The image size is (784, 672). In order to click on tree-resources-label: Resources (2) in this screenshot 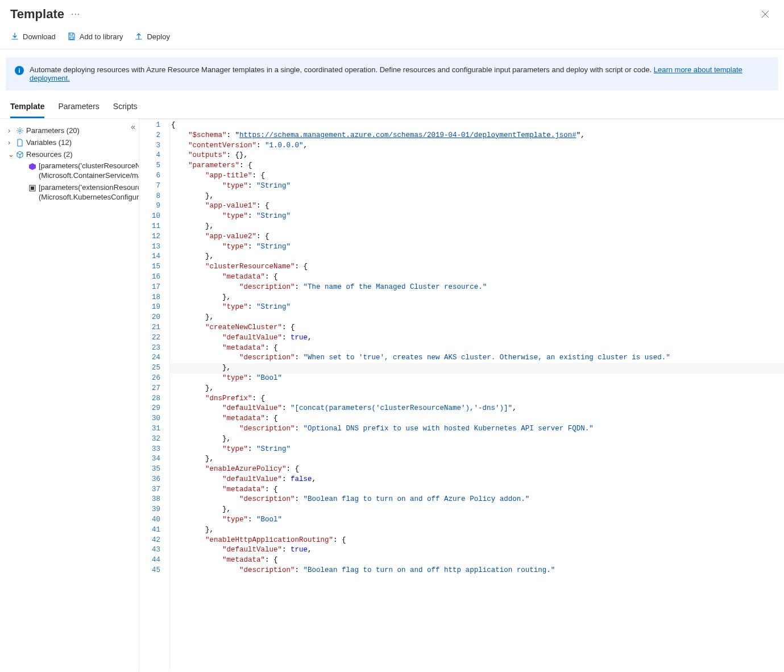, I will do `click(49, 155)`.